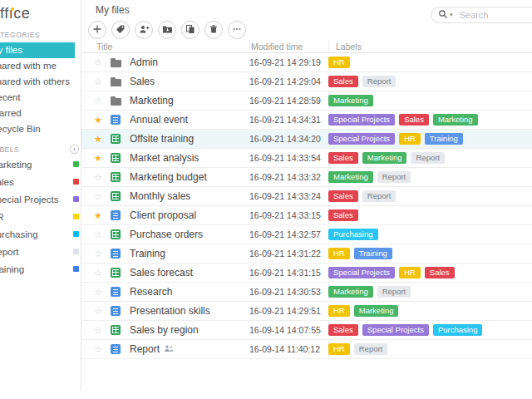 The height and width of the screenshot is (399, 532). What do you see at coordinates (161, 273) in the screenshot?
I see `file-title: Sales forecast` at bounding box center [161, 273].